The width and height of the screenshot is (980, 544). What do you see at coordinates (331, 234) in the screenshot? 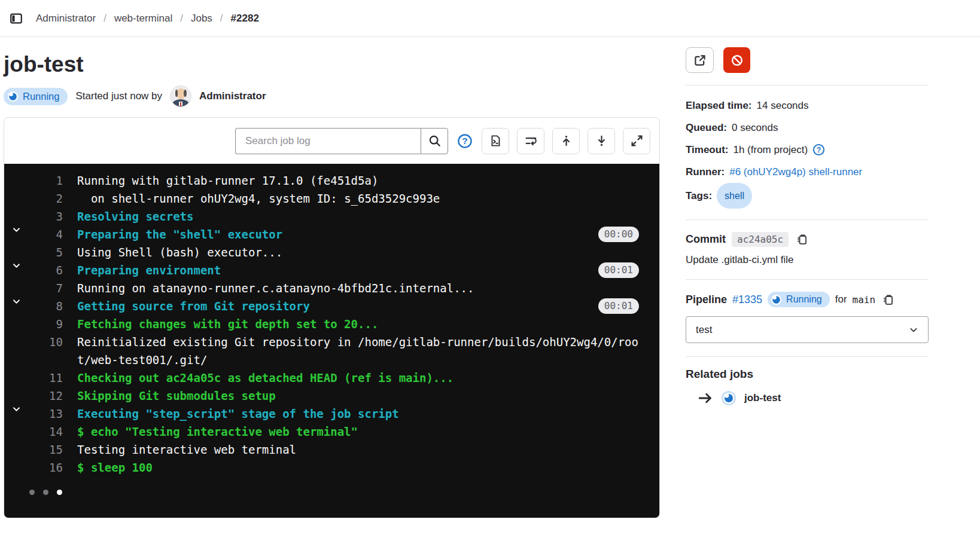
I see `log-line: 4Preparing the "shell" executor00:00` at bounding box center [331, 234].